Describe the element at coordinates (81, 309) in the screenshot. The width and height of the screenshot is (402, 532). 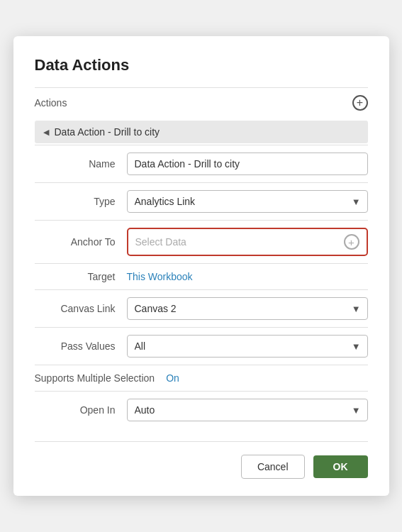
I see `canvas-link-label: Canvas Link` at that location.